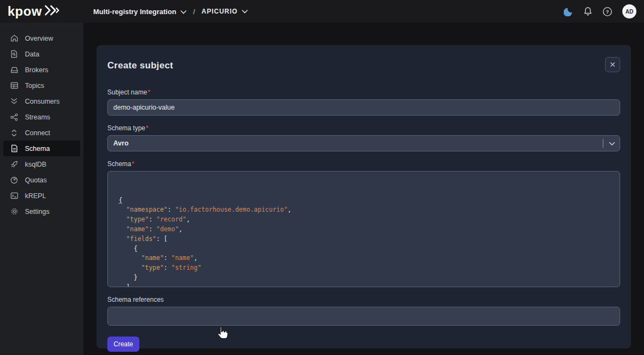  What do you see at coordinates (42, 132) in the screenshot?
I see `sidebar-item-connect: Connect` at bounding box center [42, 132].